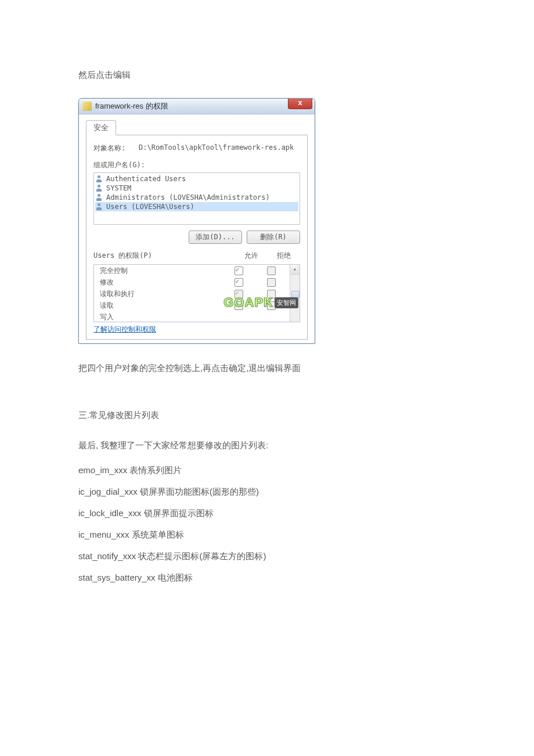  What do you see at coordinates (267, 445) in the screenshot?
I see `intro-text: 最后, 我整理了一下大家经常想要修改的图片列表:` at bounding box center [267, 445].